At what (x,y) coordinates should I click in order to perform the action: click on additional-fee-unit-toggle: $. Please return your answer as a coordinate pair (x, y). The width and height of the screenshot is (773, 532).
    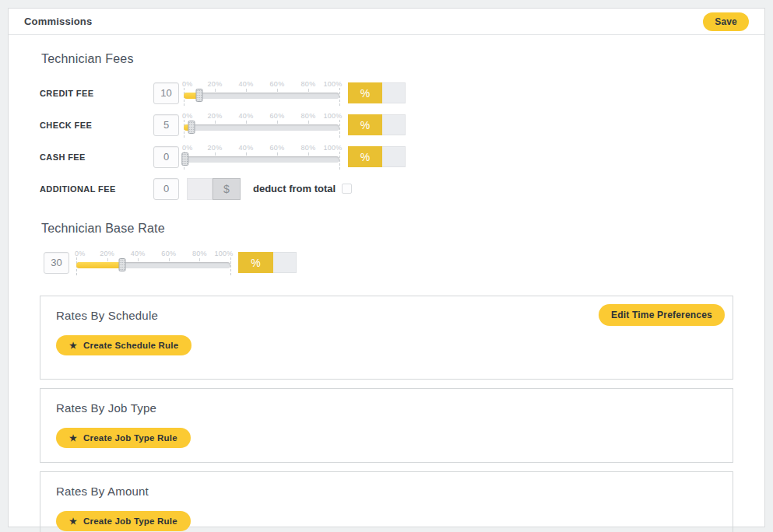
    Looking at the image, I should click on (213, 189).